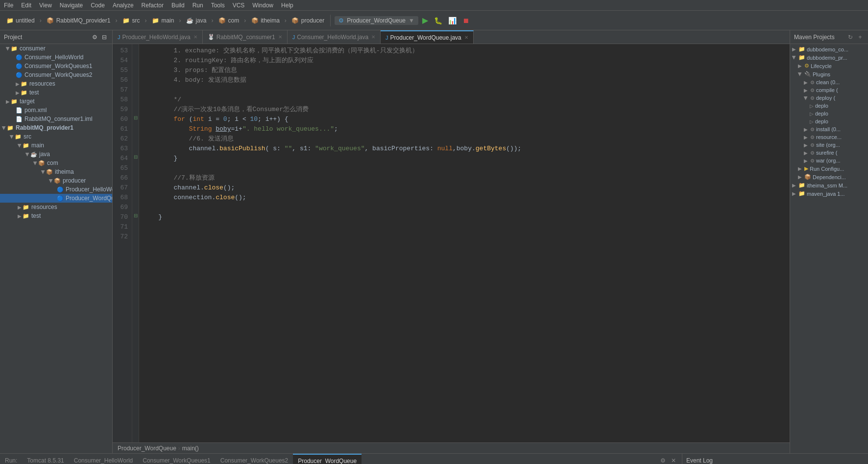 This screenshot has height=464, width=868. What do you see at coordinates (453, 21) in the screenshot?
I see `coverage-button: 📊` at bounding box center [453, 21].